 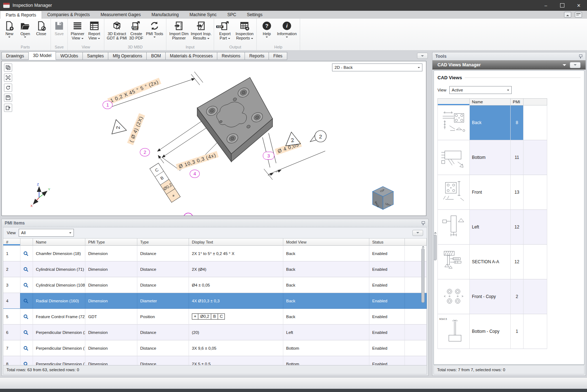 What do you see at coordinates (267, 29) in the screenshot?
I see `help-button: ? Help` at bounding box center [267, 29].